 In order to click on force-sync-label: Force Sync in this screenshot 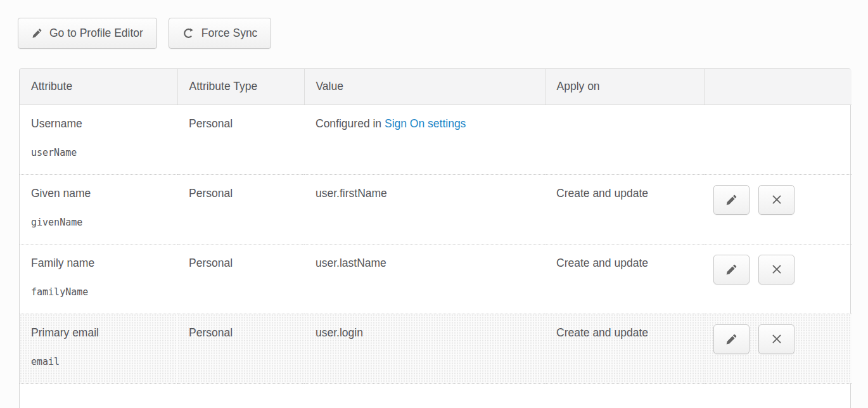, I will do `click(229, 33)`.